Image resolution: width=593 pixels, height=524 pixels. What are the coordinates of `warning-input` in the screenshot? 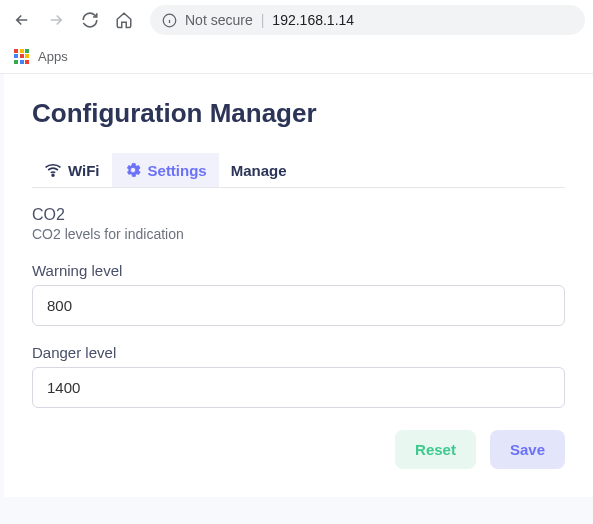 It's located at (298, 306).